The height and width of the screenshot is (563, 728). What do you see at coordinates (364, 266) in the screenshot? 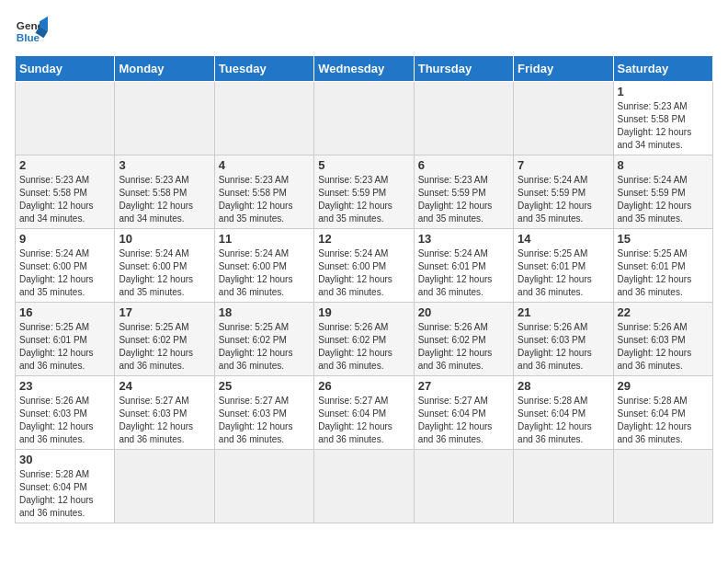
I see `calendar-cell: 12Sunrise: 5:24 AM Sunset: 6:00 PM Dayli…` at bounding box center [364, 266].